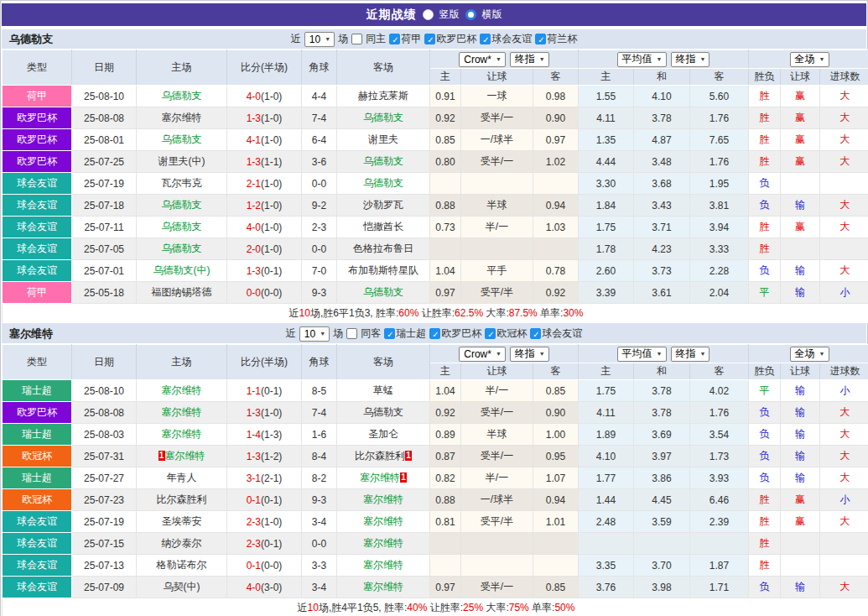 This screenshot has height=616, width=868. I want to click on avg-home: 1.89, so click(606, 435).